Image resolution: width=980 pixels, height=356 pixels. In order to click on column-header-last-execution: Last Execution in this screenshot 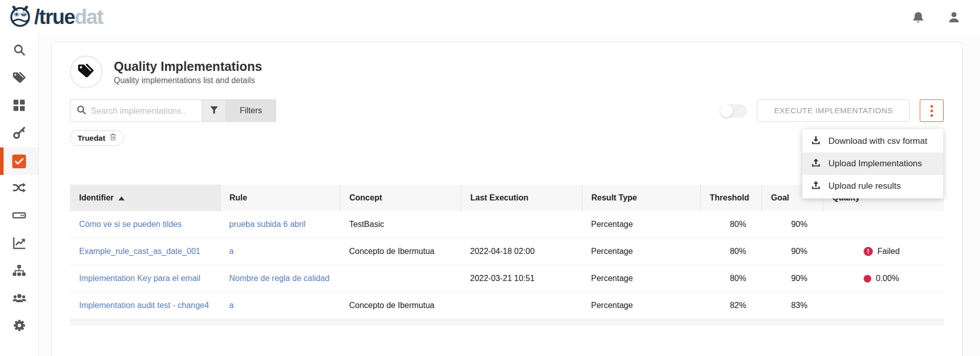, I will do `click(522, 198)`.